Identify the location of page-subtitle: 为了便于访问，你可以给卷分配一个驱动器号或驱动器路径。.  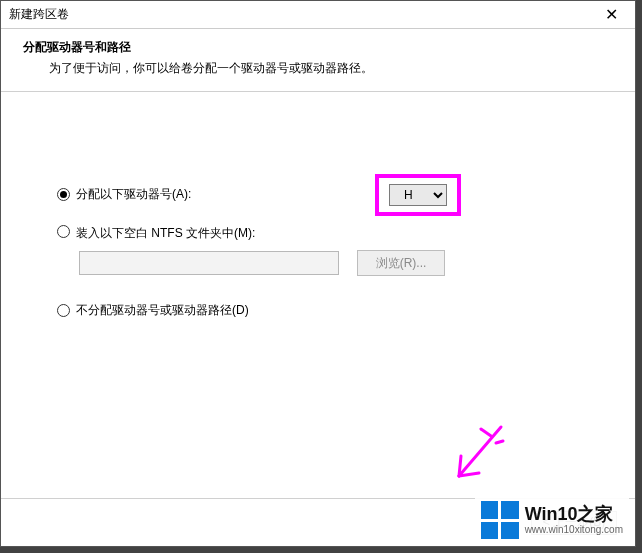
(320, 68).